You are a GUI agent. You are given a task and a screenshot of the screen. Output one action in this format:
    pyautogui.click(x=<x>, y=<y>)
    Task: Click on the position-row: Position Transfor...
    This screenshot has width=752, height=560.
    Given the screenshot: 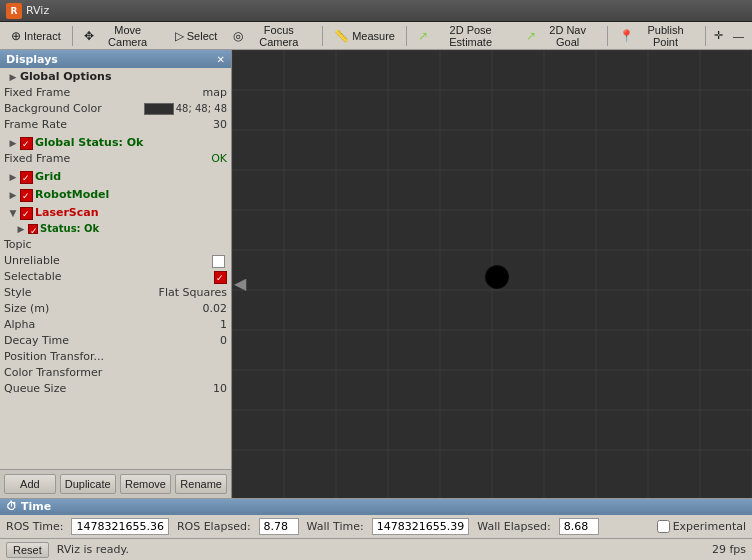 What is the action you would take?
    pyautogui.click(x=116, y=357)
    